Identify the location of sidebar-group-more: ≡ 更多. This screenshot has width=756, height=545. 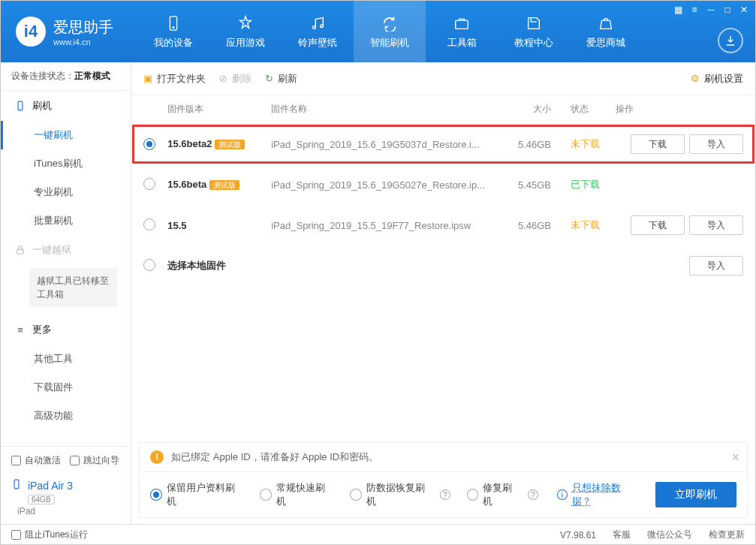
(66, 330).